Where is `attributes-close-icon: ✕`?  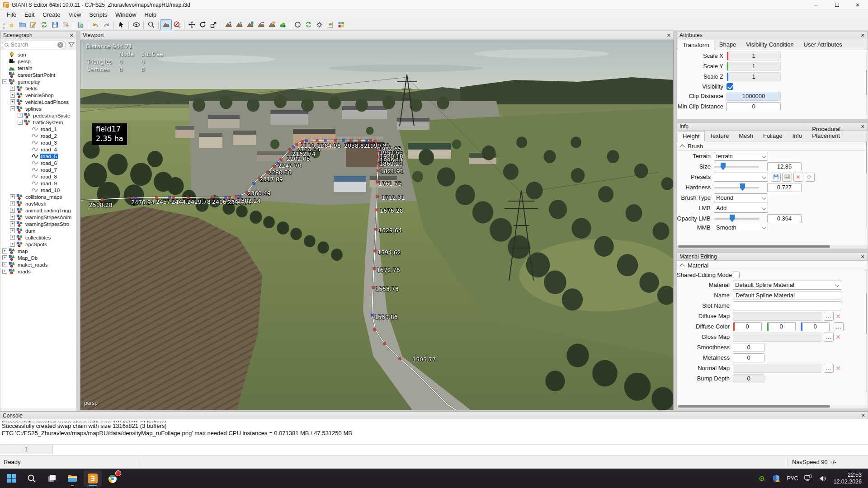
attributes-close-icon: ✕ is located at coordinates (863, 35).